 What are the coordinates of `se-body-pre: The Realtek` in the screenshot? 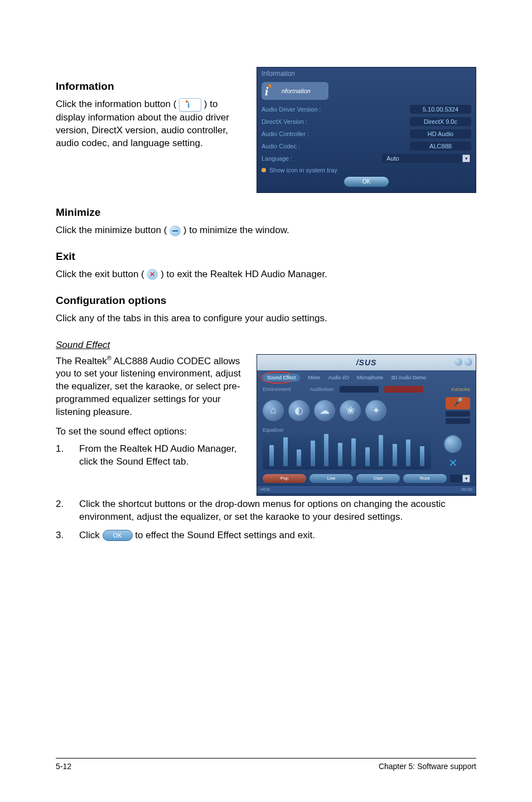 It's located at (81, 360).